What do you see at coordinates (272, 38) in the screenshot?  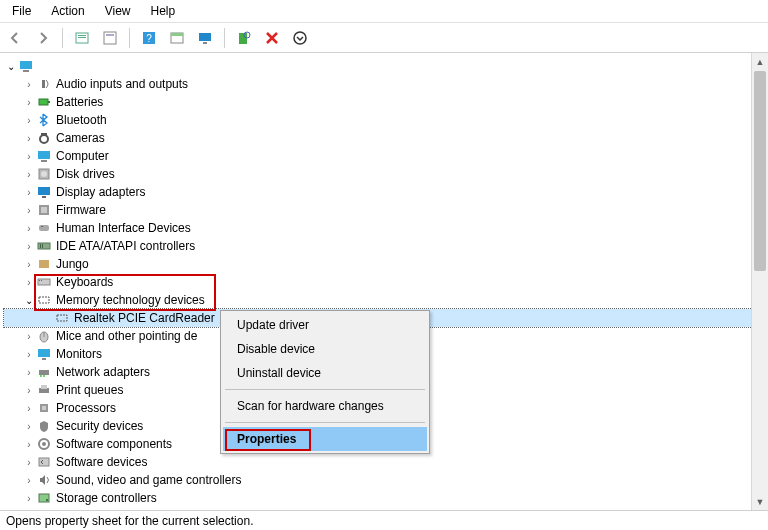 I see `remove-button` at bounding box center [272, 38].